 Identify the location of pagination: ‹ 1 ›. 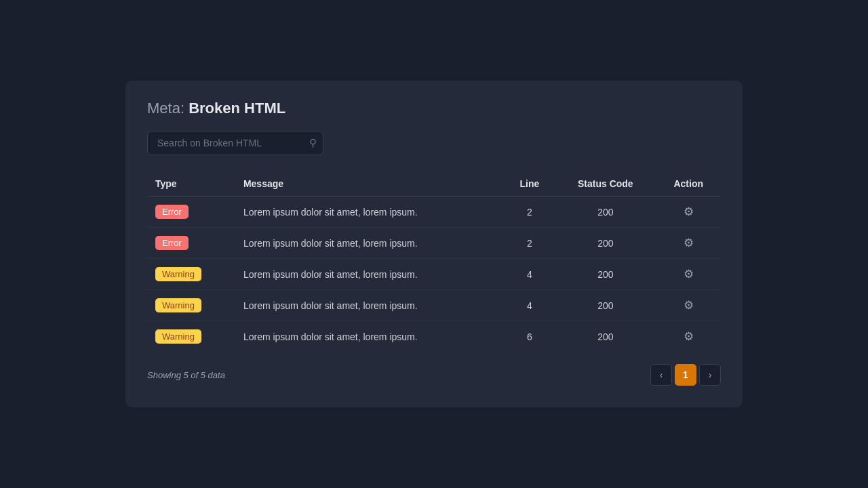
(686, 375).